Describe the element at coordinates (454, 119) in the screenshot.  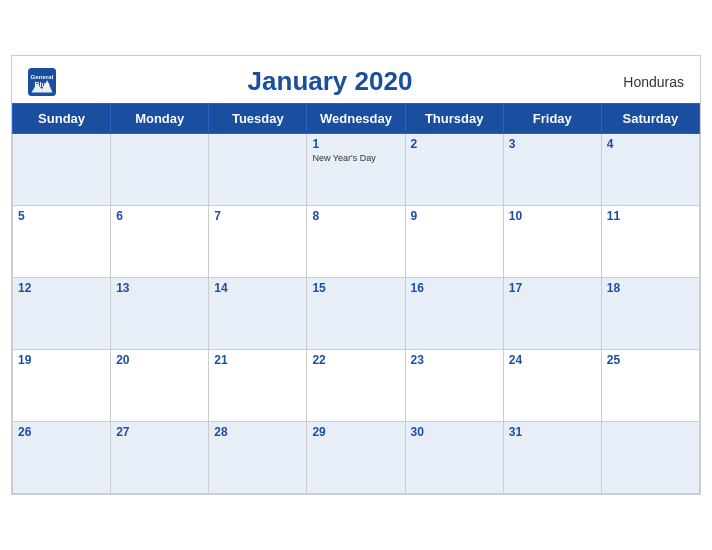
I see `col-thursday: Thursday` at that location.